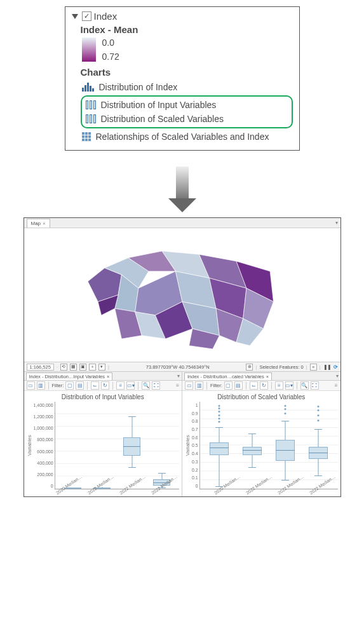  I want to click on right-chart-toolbar: ▭ ▥ Filter: ▢ ▤ ⌙ ↻ ≡ ▭▾ 🔍 ⛶ ≡, so click(262, 386).